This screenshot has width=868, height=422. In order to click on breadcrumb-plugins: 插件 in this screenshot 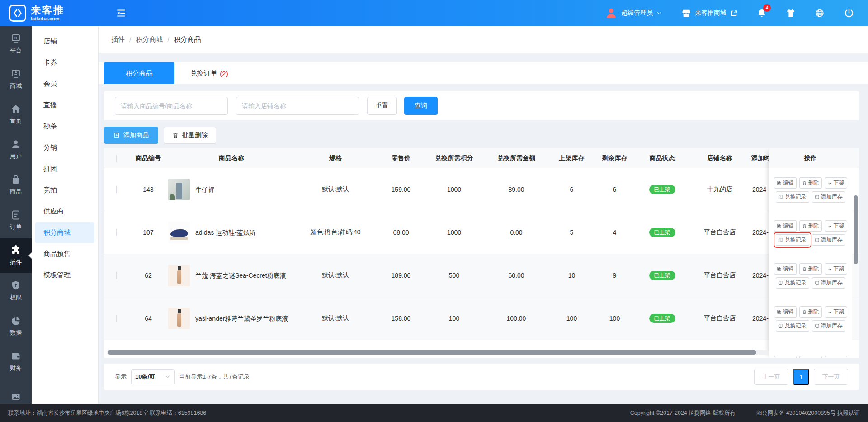, I will do `click(118, 40)`.